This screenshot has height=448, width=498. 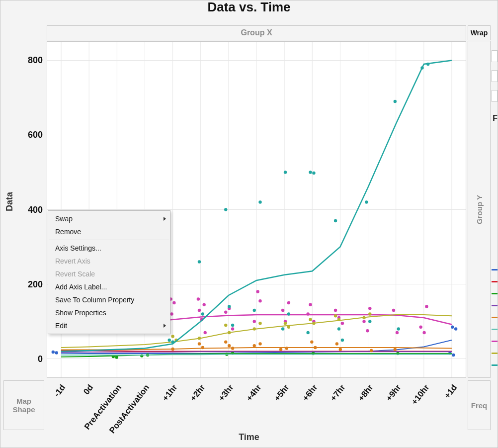 I want to click on menu-item-axis: Axis Settings..., so click(x=109, y=248).